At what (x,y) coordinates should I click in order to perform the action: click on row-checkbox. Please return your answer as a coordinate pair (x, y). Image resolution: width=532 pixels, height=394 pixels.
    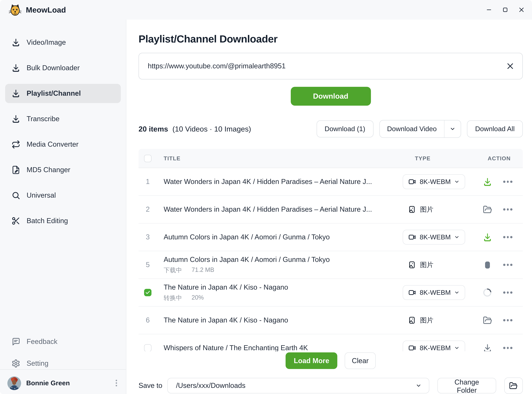
    Looking at the image, I should click on (148, 348).